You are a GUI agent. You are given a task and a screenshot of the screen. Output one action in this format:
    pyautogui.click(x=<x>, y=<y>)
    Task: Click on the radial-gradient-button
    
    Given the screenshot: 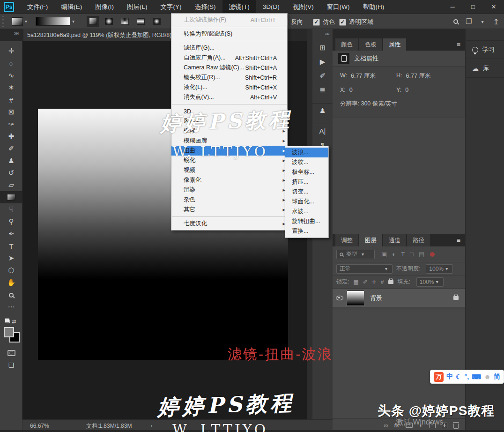 What is the action you would take?
    pyautogui.click(x=109, y=22)
    